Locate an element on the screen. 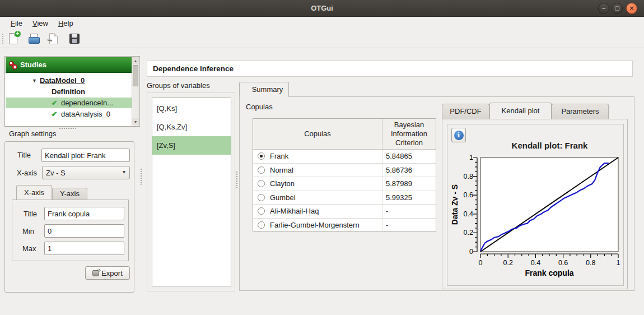 This screenshot has height=315, width=644. table-header: Copulas Bayesian Information Criterion is located at coordinates (344, 135).